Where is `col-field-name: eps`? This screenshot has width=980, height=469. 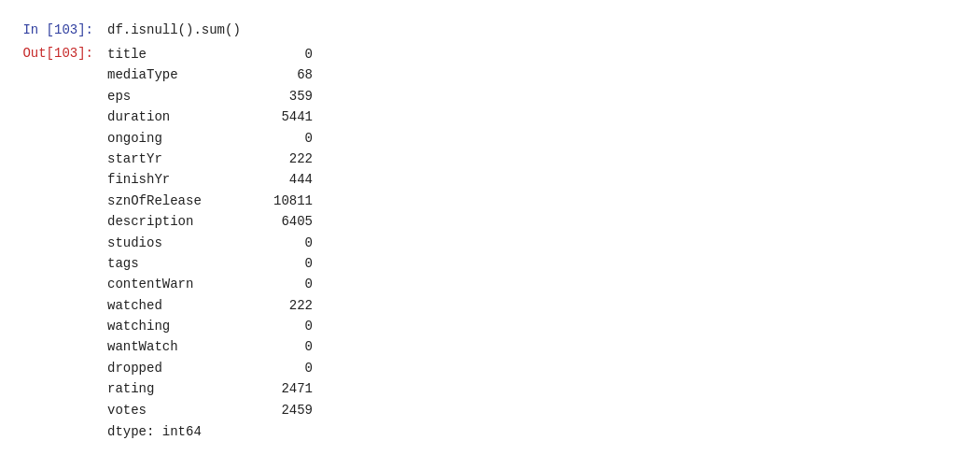
col-field-name: eps is located at coordinates (182, 96).